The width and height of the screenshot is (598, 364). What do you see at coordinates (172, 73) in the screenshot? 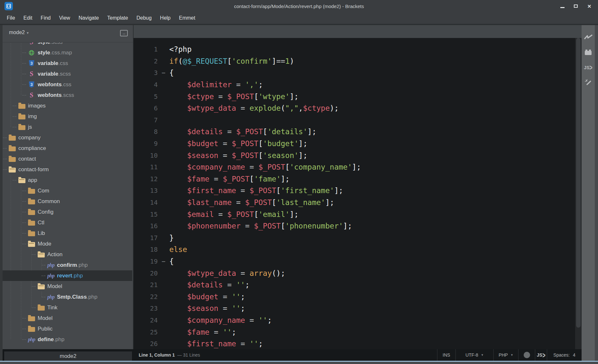
I see `code-text: {` at bounding box center [172, 73].